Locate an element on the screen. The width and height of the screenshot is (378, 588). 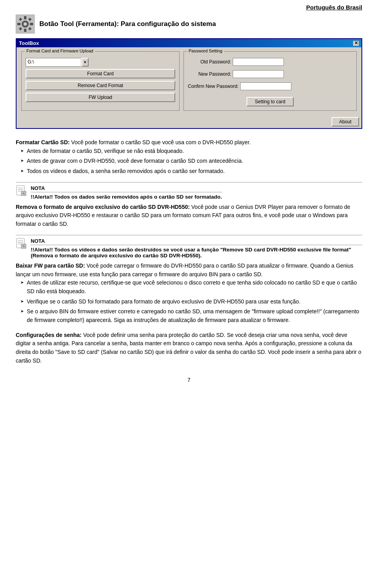
fw-upload-button: FW Upload is located at coordinates (100, 97).